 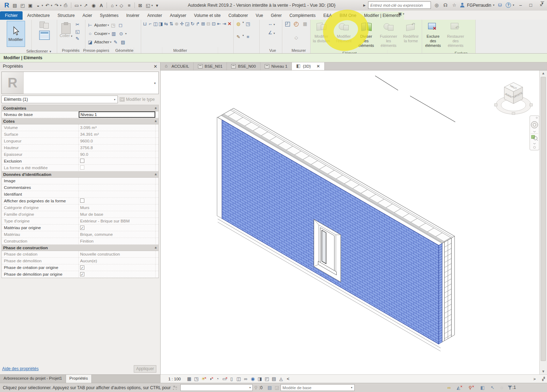 I want to click on analytical-model-icon: ◬, so click(x=281, y=379).